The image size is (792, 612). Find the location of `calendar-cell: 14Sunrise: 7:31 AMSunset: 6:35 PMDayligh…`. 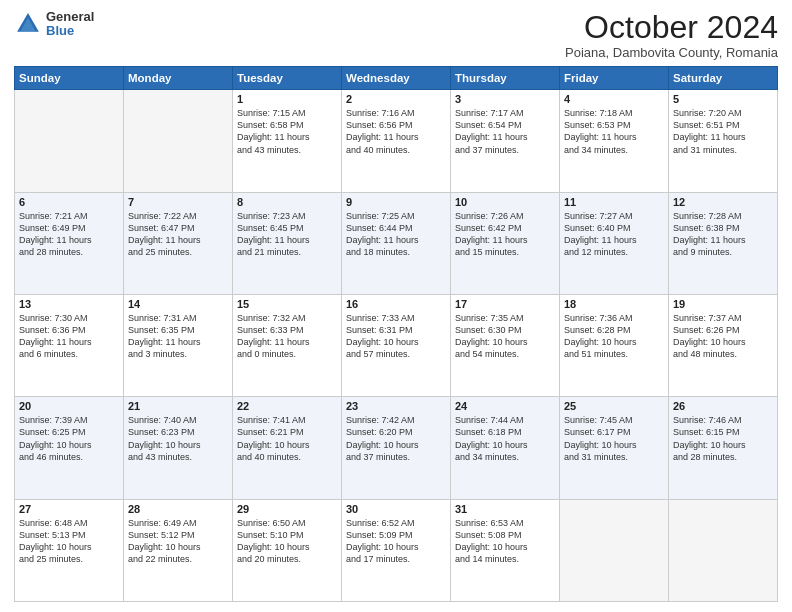

calendar-cell: 14Sunrise: 7:31 AMSunset: 6:35 PMDayligh… is located at coordinates (178, 345).